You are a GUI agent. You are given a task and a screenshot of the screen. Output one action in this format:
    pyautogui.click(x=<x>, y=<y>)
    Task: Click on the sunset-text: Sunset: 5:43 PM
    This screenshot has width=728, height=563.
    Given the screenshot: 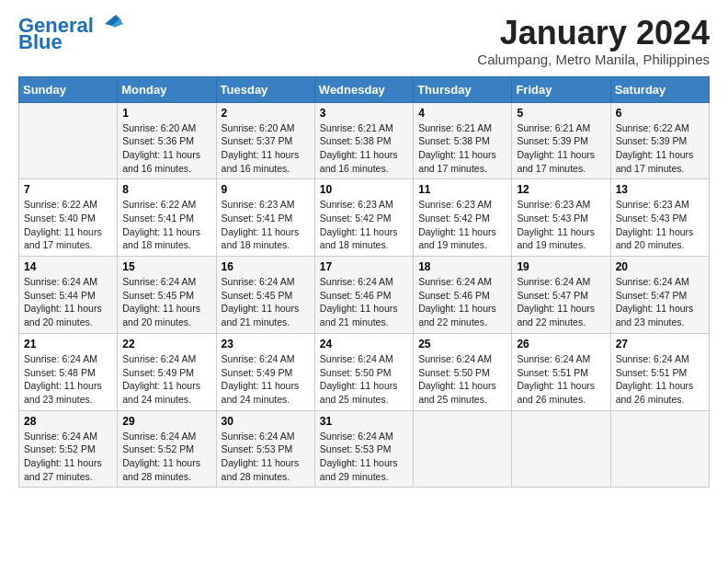 What is the action you would take?
    pyautogui.click(x=561, y=219)
    